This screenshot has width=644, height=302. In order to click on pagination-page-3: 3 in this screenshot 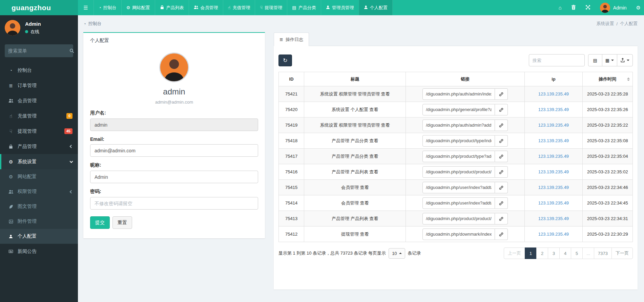, I will do `click(554, 253)`.